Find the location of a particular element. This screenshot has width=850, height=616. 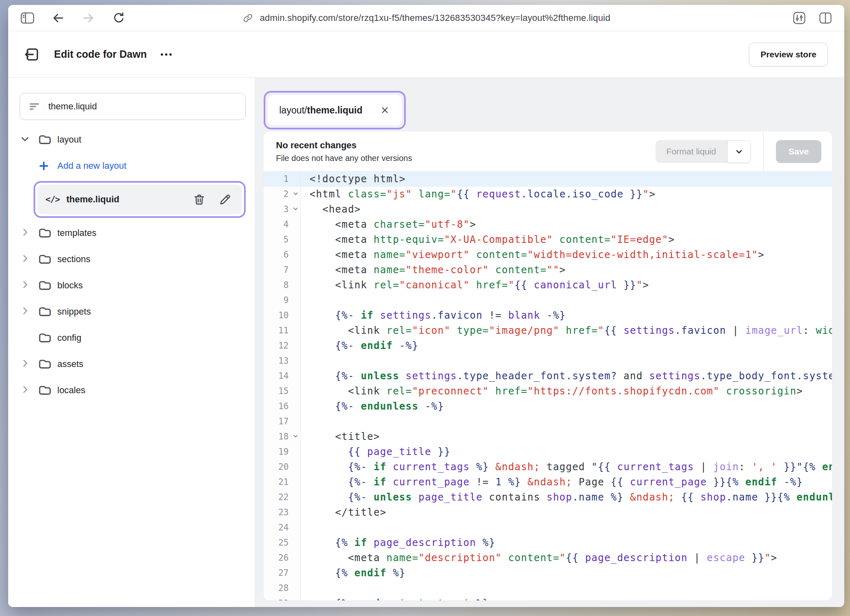

sidebar-item-snippets: snippets is located at coordinates (133, 312).